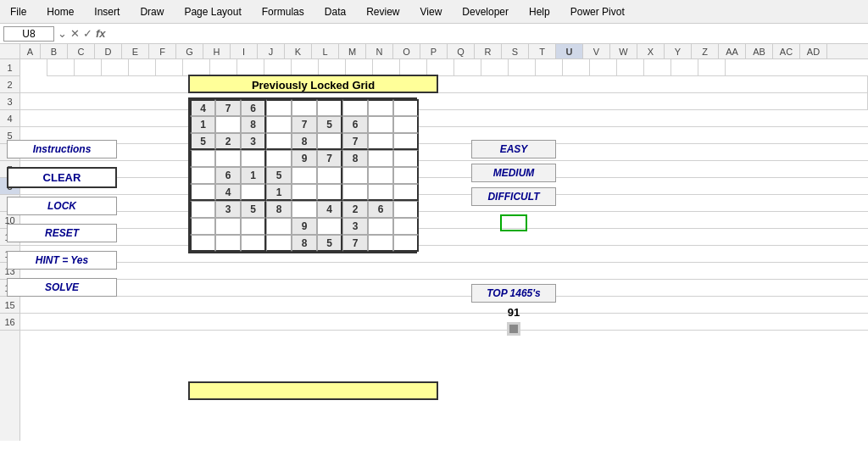  Describe the element at coordinates (604, 68) in the screenshot. I see `cell-v1` at that location.